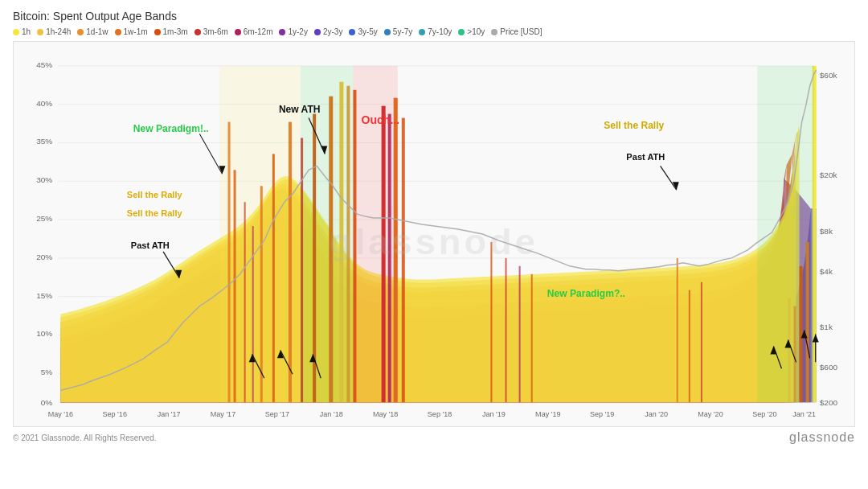 This screenshot has height=489, width=868. What do you see at coordinates (436, 32) in the screenshot?
I see `legend-item: 7y-10y` at bounding box center [436, 32].